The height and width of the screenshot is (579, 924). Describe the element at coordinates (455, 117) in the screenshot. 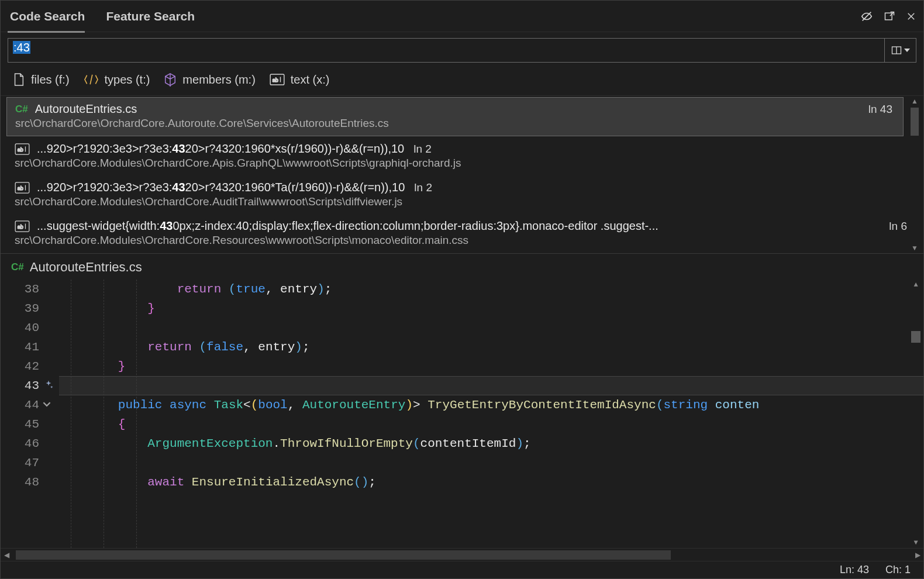

I see `result-item: C#AutorouteEntries.csln 43src\OrchardCor…` at that location.